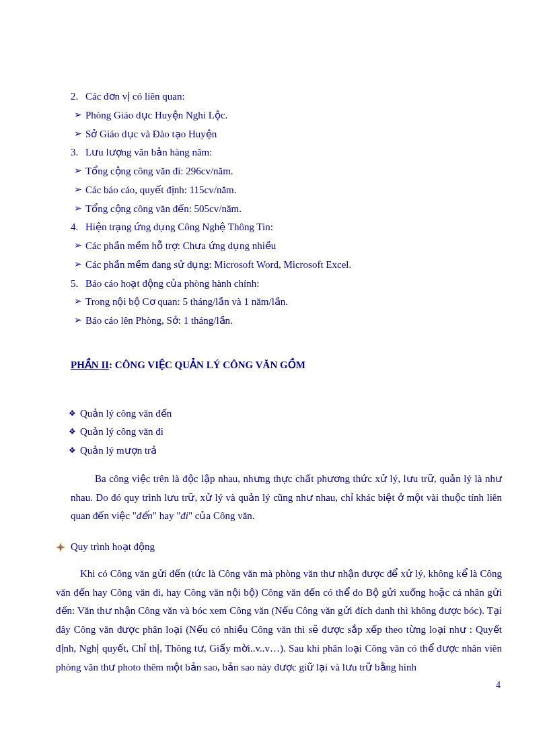  What do you see at coordinates (287, 246) in the screenshot?
I see `list-item: ➢Các phần mềm hỗ trợ: Chưa ứng dụng nhiề…` at bounding box center [287, 246].